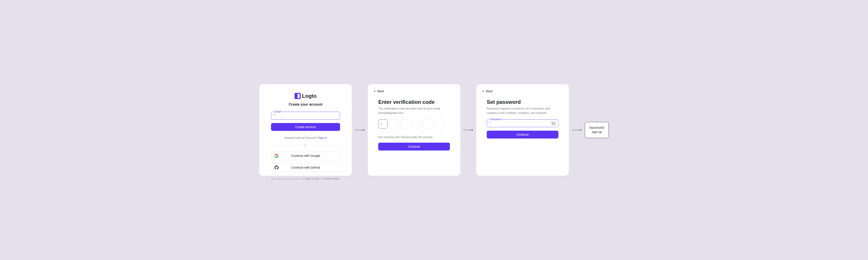  Describe the element at coordinates (298, 96) in the screenshot. I see `logto-icon` at that location.